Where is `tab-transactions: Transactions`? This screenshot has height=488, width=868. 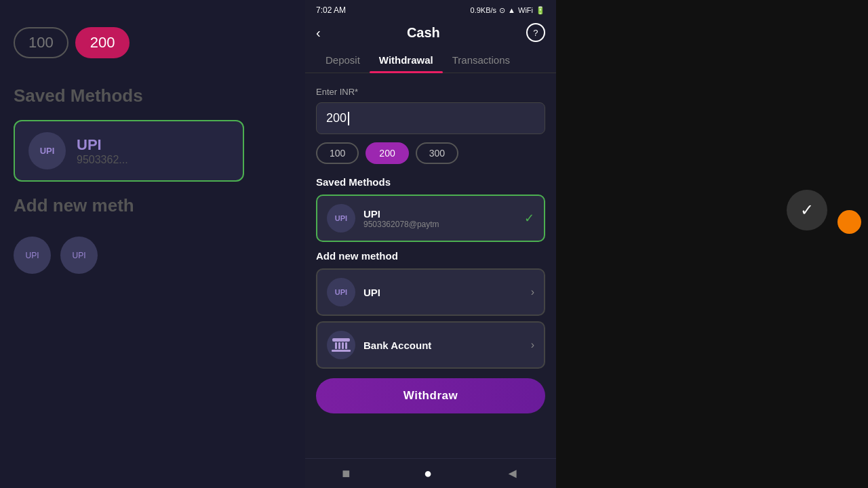
tab-transactions: Transactions is located at coordinates (481, 60).